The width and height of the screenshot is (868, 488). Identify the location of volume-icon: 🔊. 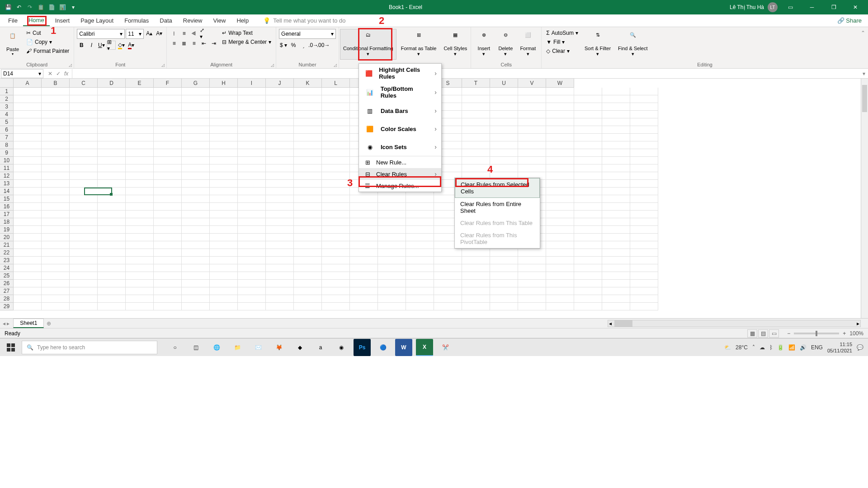
(803, 347).